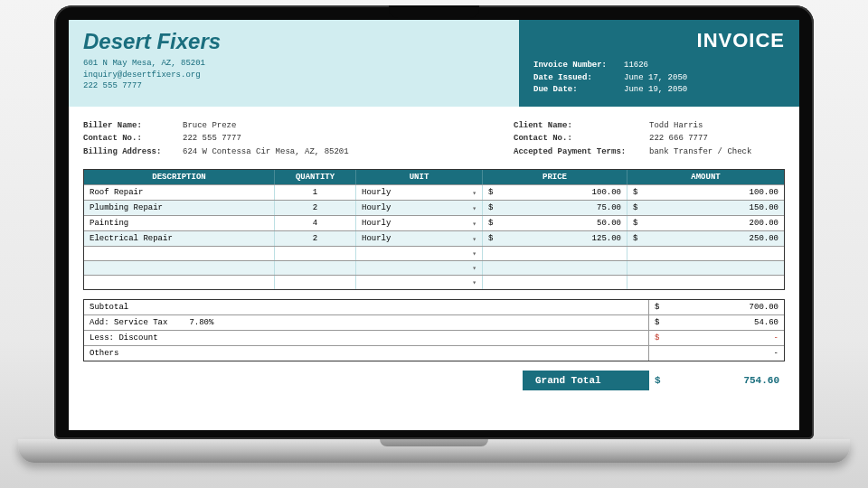  What do you see at coordinates (705, 223) in the screenshot?
I see `cell-amount: $200.00` at bounding box center [705, 223].